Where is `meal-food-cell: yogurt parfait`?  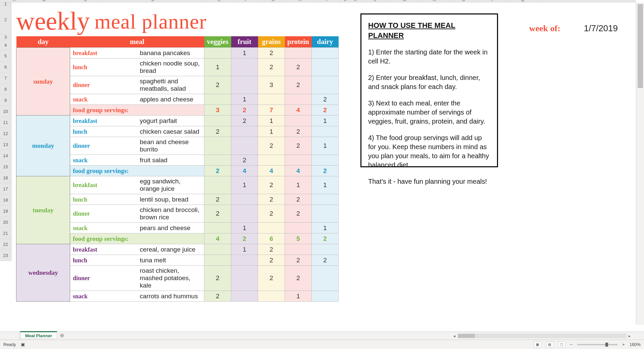 meal-food-cell: yogurt parfait is located at coordinates (171, 121).